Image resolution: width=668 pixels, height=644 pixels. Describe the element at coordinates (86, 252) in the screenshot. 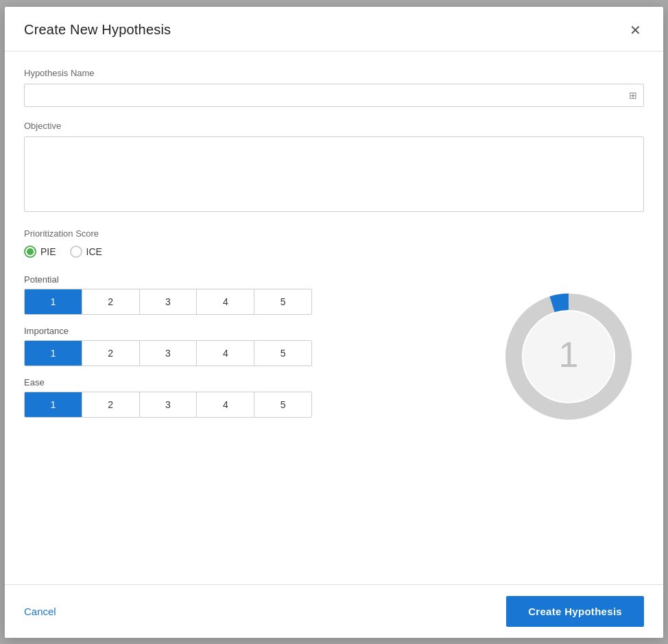

I see `ice-radio-item: ICE` at that location.